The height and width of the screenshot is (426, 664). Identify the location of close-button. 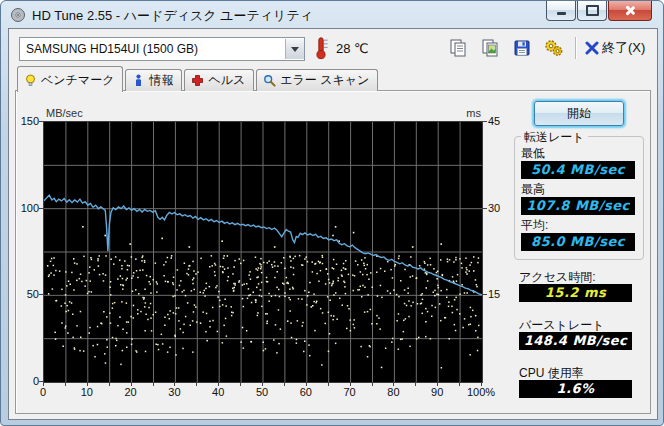
(630, 11).